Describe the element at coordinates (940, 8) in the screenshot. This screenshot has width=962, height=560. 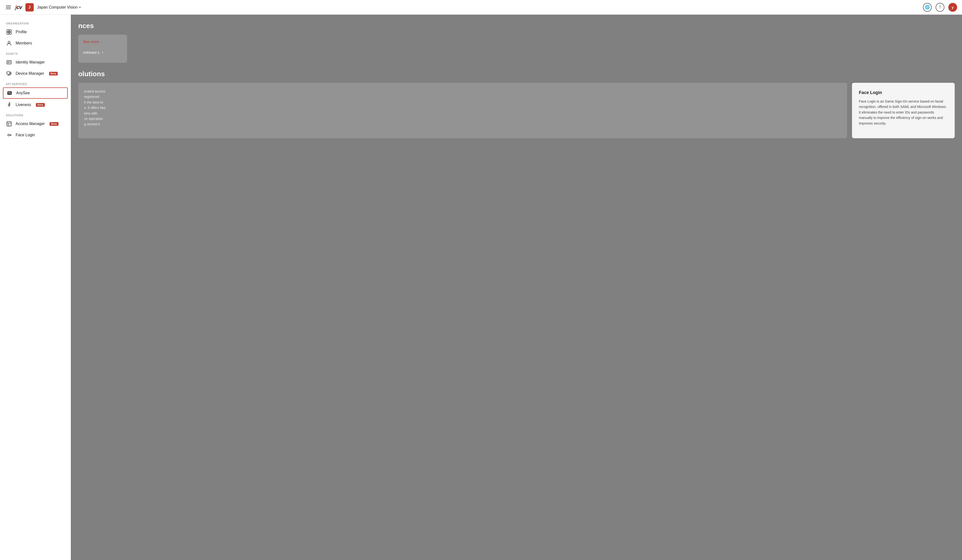
I see `header-right: 🌐 ? y` at that location.